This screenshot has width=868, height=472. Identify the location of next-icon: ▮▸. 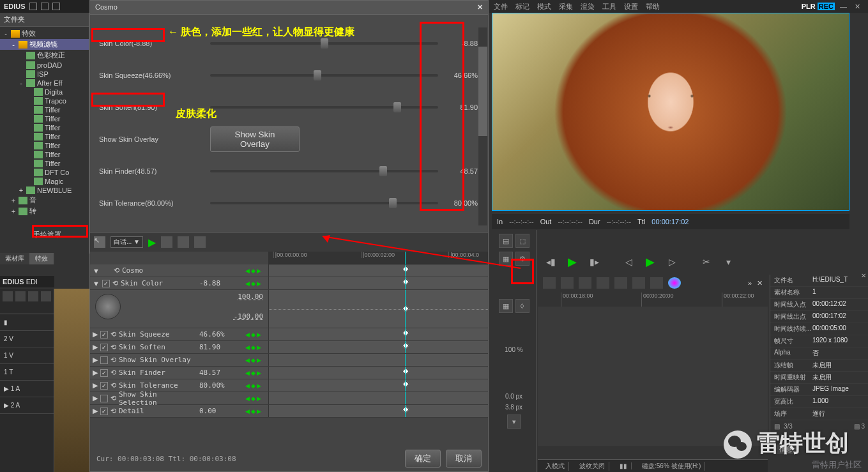
(594, 262).